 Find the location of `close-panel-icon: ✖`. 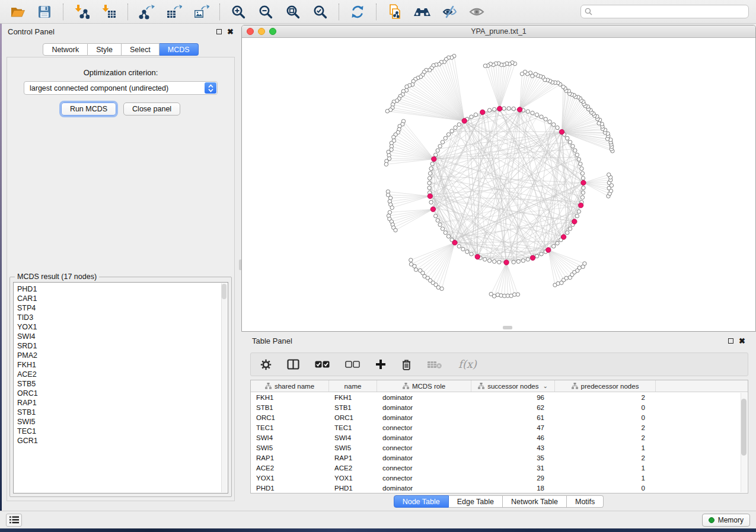

close-panel-icon: ✖ is located at coordinates (230, 32).